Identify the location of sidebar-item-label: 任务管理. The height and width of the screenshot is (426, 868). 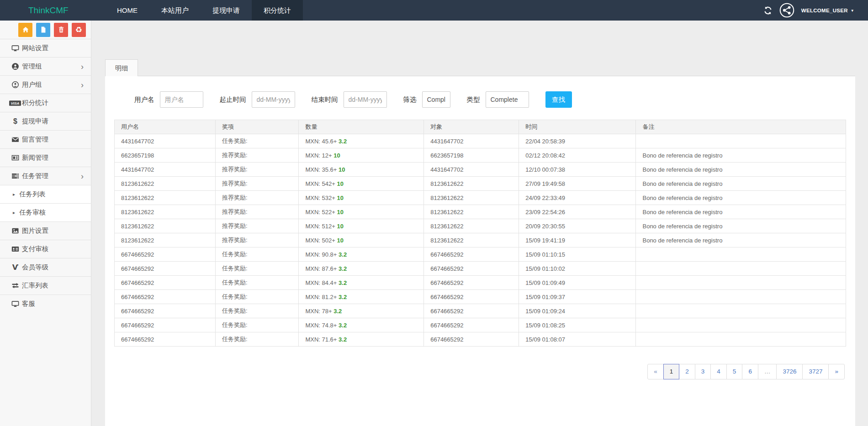
(35, 176).